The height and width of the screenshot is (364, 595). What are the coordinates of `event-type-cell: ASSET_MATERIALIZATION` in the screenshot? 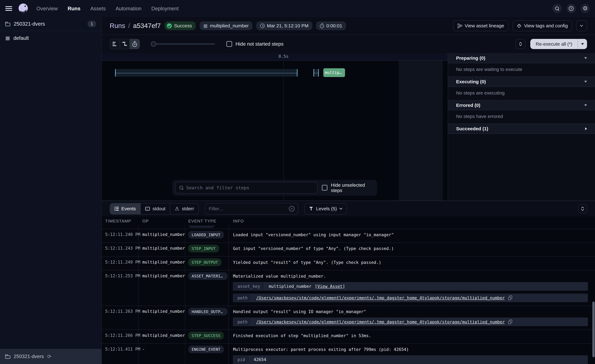 It's located at (207, 288).